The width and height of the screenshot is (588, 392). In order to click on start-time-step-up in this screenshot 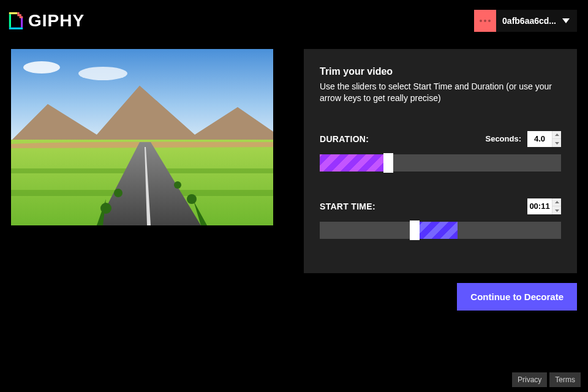, I will do `click(557, 203)`.